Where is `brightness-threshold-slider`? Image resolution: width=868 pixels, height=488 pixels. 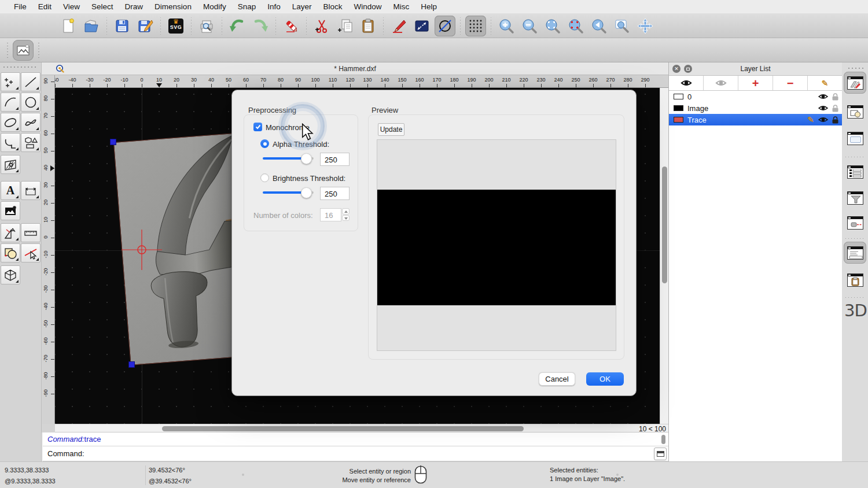
brightness-threshold-slider is located at coordinates (288, 193).